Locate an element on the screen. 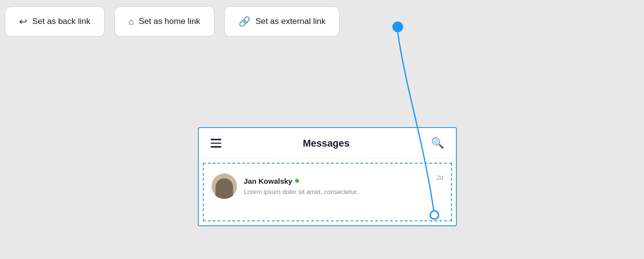 This screenshot has width=644, height=259. action-buttons-bar: ↩ Set as back link ⌂ Set as home link 🔗 … is located at coordinates (172, 22).